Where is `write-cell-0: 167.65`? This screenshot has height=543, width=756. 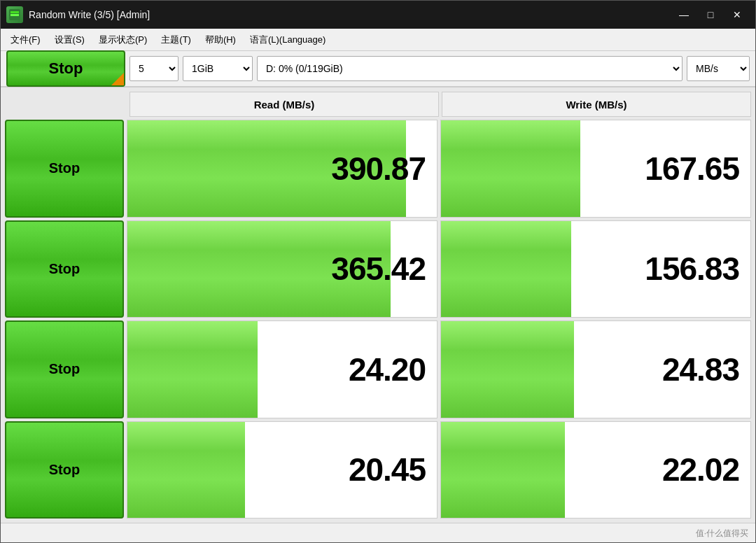 write-cell-0: 167.65 is located at coordinates (596, 169).